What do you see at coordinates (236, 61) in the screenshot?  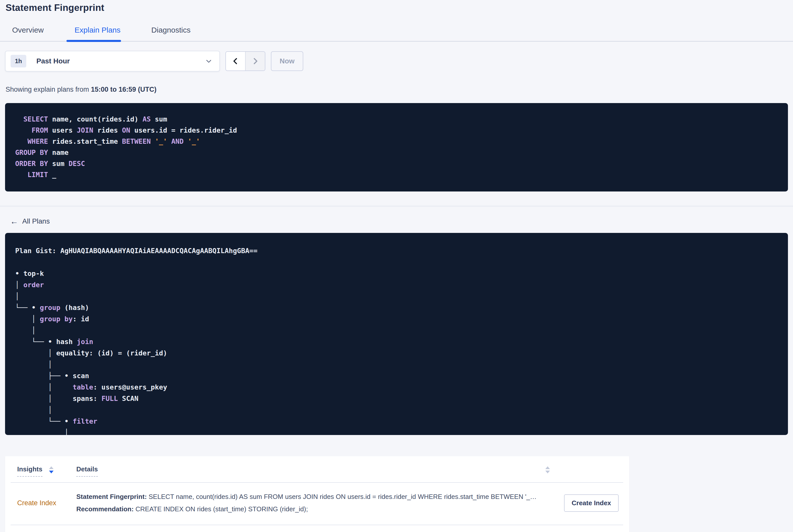 I see `prev-time-button` at bounding box center [236, 61].